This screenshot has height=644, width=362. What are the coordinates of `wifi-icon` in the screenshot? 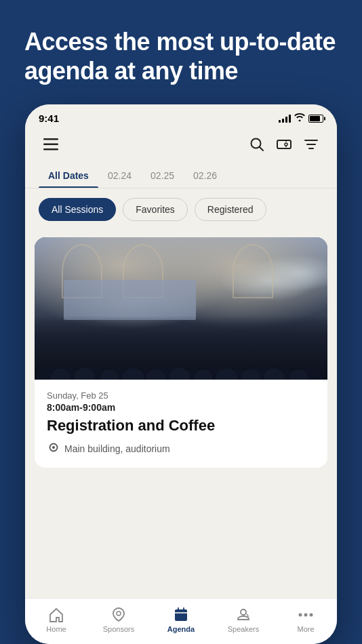 It's located at (300, 118).